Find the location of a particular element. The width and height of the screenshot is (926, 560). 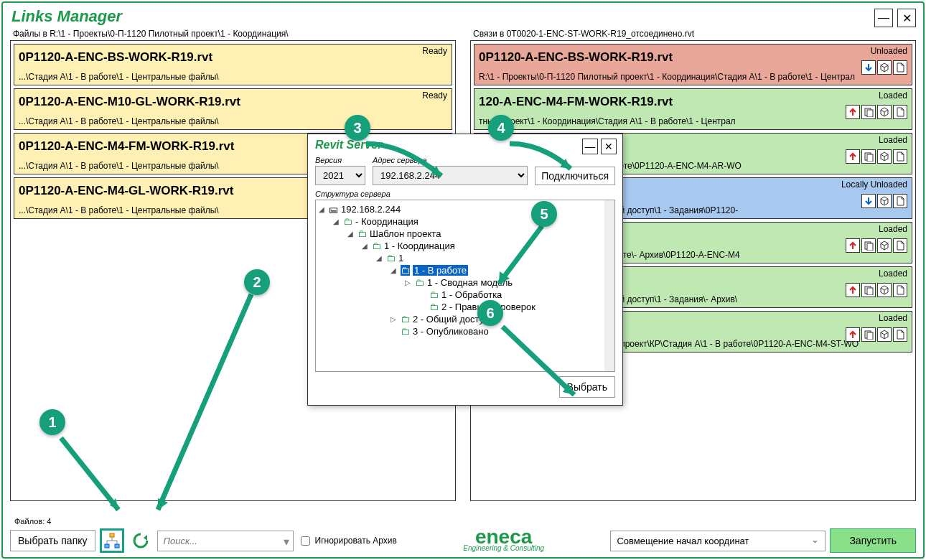

refresh-button is located at coordinates (141, 541).